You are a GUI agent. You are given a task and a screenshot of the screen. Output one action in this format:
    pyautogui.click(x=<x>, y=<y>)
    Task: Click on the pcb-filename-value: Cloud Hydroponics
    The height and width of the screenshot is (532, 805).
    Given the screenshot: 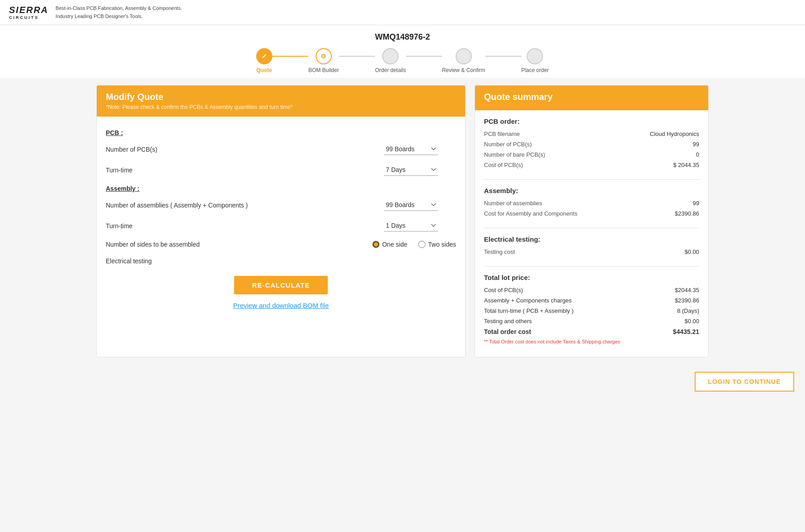 What is the action you would take?
    pyautogui.click(x=674, y=134)
    